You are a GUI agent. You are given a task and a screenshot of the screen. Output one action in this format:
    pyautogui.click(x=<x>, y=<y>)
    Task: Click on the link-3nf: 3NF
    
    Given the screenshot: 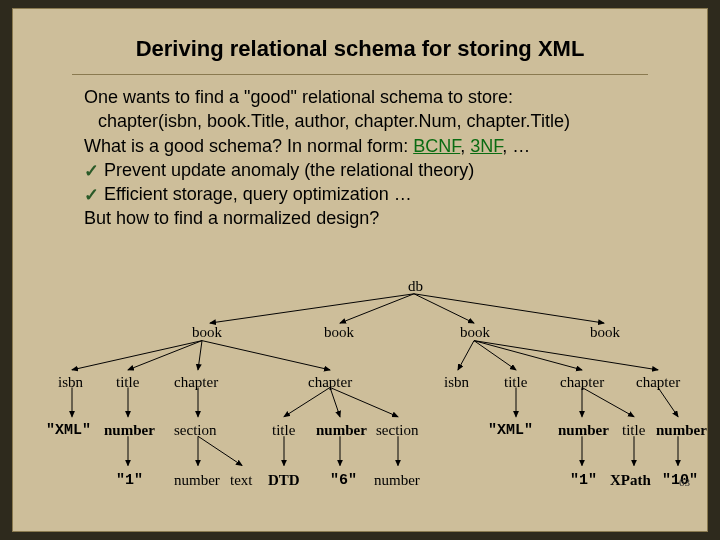 What is the action you would take?
    pyautogui.click(x=486, y=146)
    